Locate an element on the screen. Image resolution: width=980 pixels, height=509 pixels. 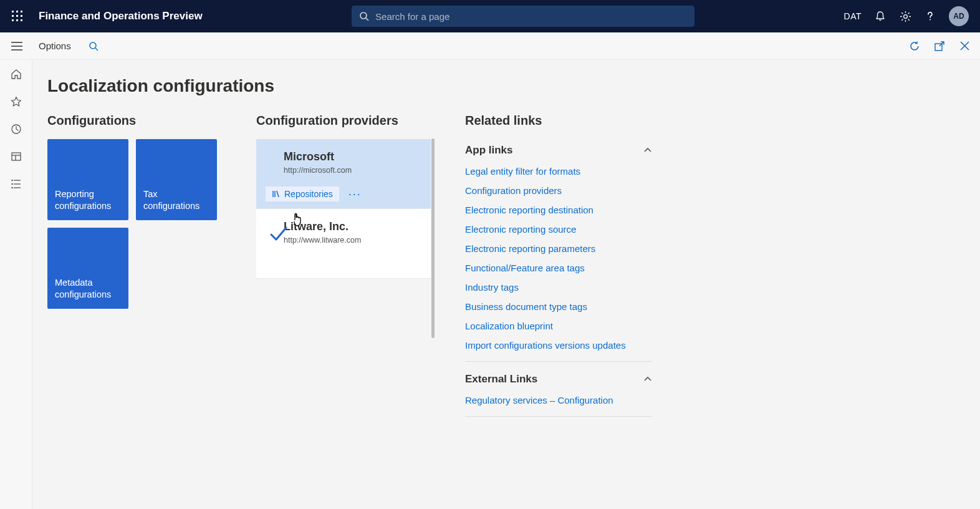
tile-label: Reporting configurations is located at coordinates (88, 201).